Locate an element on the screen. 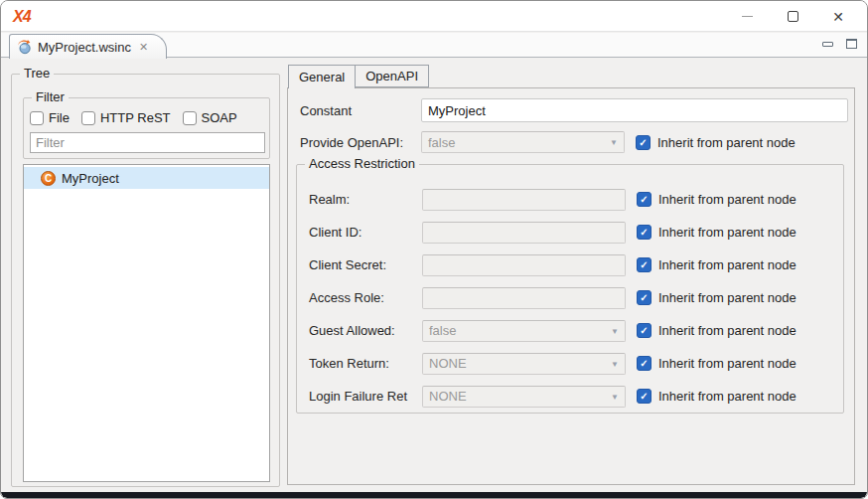  inherit-checkbox-group: ✓ Inherit from parent node is located at coordinates (715, 143).